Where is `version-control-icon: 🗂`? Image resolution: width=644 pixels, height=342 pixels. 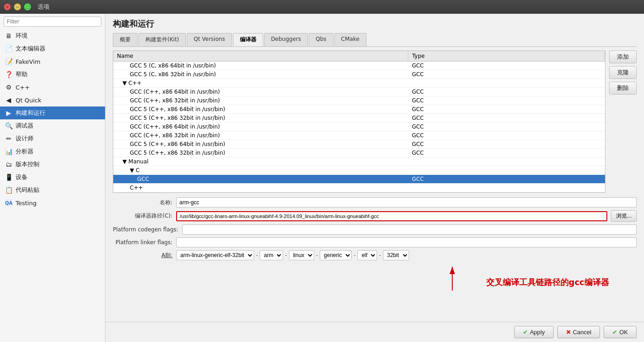
version-control-icon: 🗂 is located at coordinates (9, 164).